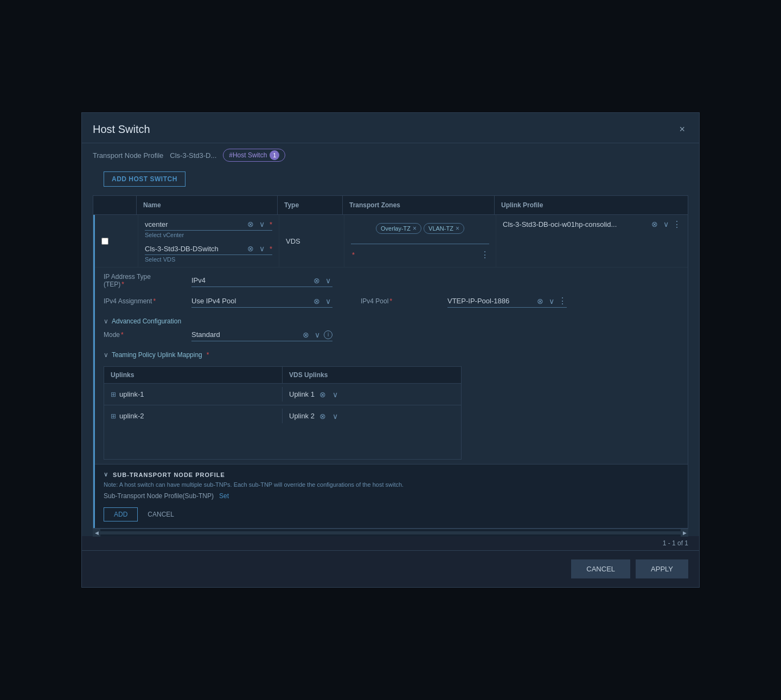  What do you see at coordinates (254, 155) in the screenshot?
I see `host-switch-tag: #Host Switch 1` at bounding box center [254, 155].